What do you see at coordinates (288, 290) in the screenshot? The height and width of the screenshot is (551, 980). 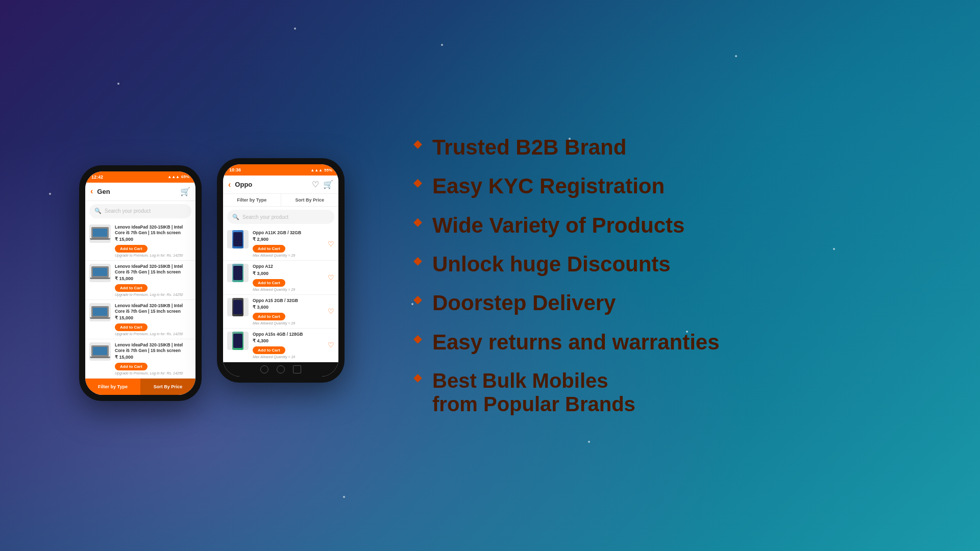 I see `phone2-product-note-2: Max Allowed Quantity = 29` at bounding box center [288, 290].